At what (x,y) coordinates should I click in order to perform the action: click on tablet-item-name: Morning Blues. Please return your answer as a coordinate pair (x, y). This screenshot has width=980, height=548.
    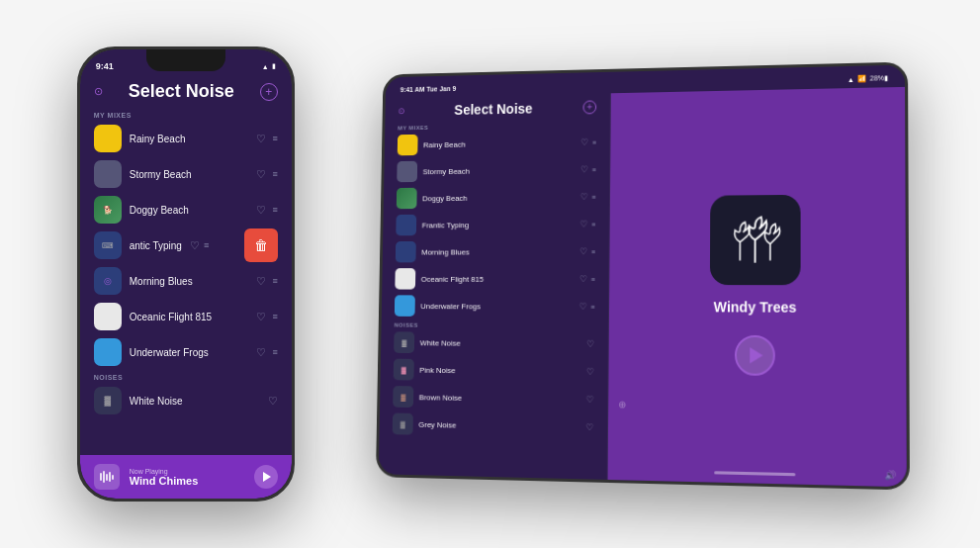
    Looking at the image, I should click on (497, 251).